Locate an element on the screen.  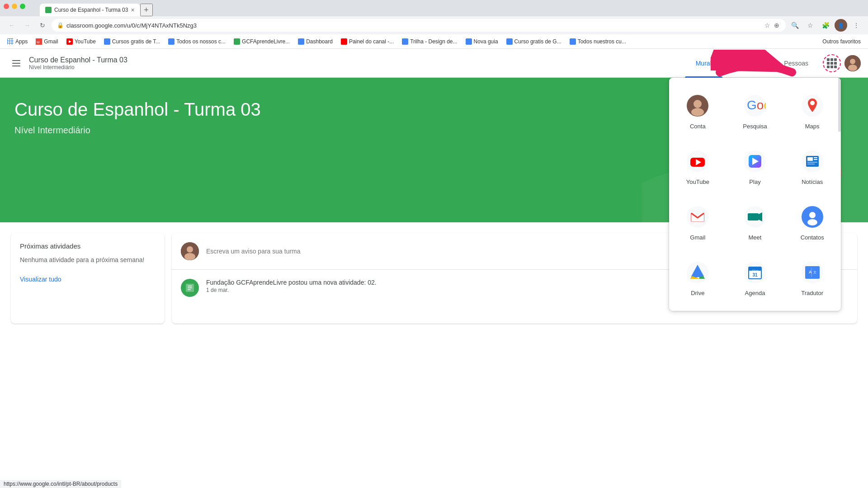
bookmark-todos1: Todos os nossos c... is located at coordinates (197, 42).